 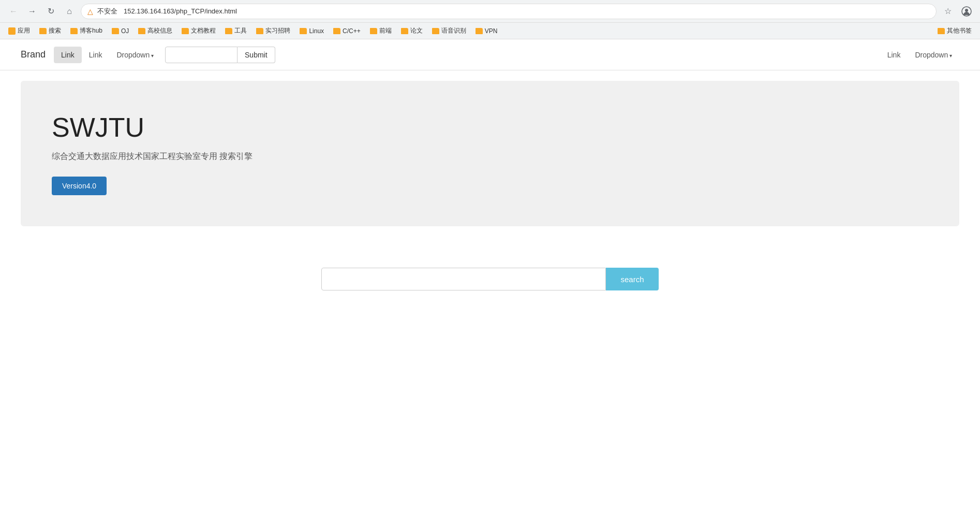 I want to click on bookmark-paper-label: 论文, so click(x=417, y=31).